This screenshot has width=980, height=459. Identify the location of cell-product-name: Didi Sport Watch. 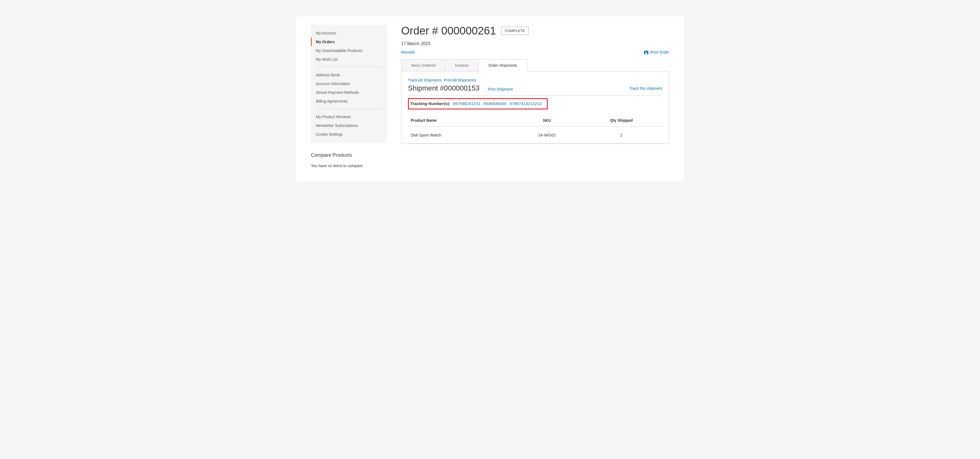
(460, 135).